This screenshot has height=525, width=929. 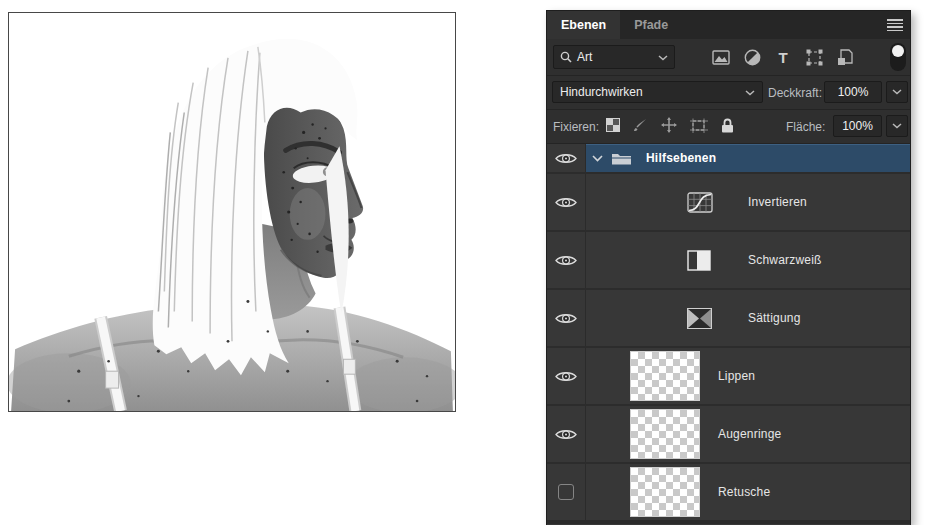 What do you see at coordinates (584, 57) in the screenshot?
I see `filter-type-value: Art` at bounding box center [584, 57].